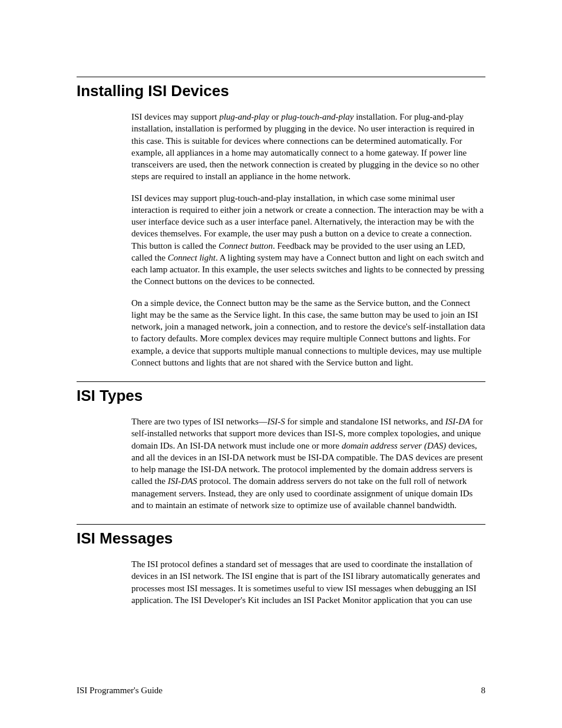 The image size is (562, 728). I want to click on italic-text: ISI-DA, so click(458, 421).